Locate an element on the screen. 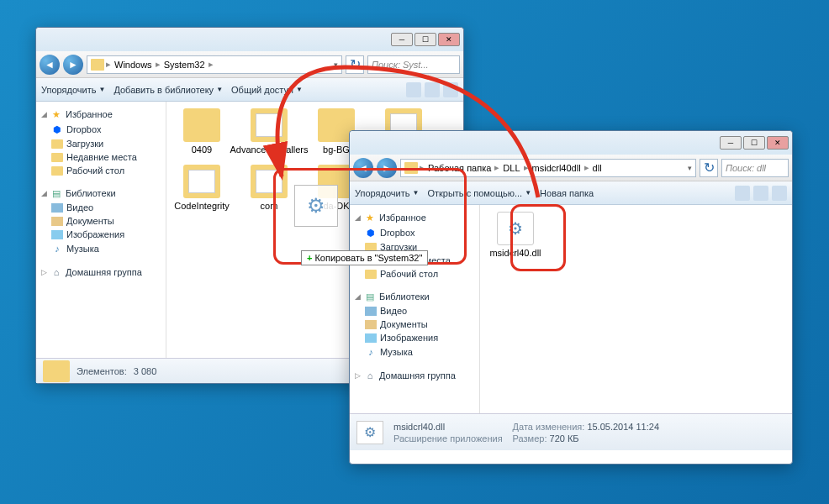  breadcrumb-item: msidcrl40dll is located at coordinates (557, 168).